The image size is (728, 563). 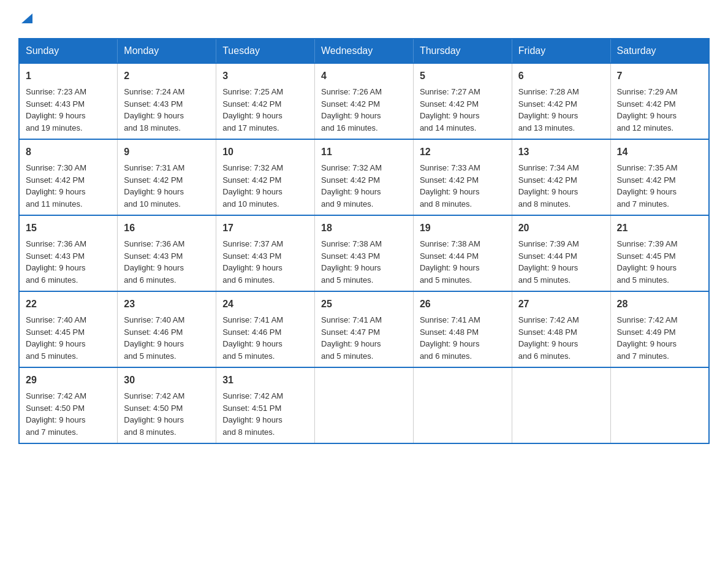 I want to click on day-number: 11, so click(x=364, y=152).